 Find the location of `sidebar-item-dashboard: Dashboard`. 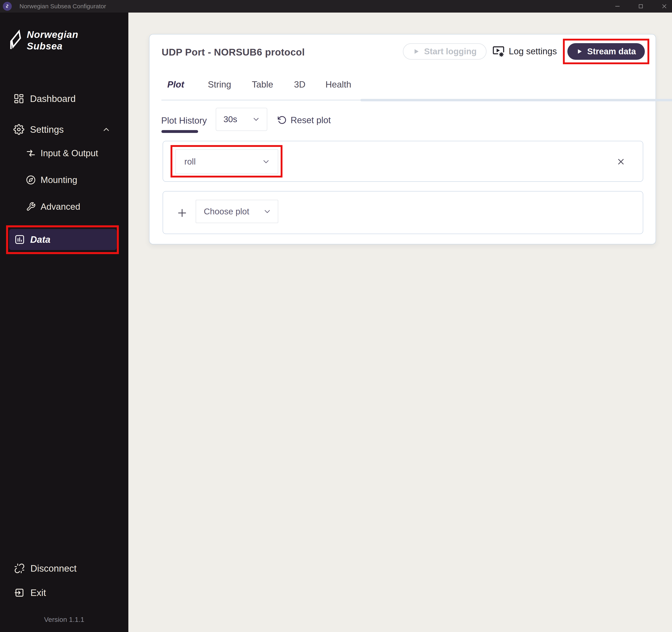

sidebar-item-dashboard: Dashboard is located at coordinates (62, 99).